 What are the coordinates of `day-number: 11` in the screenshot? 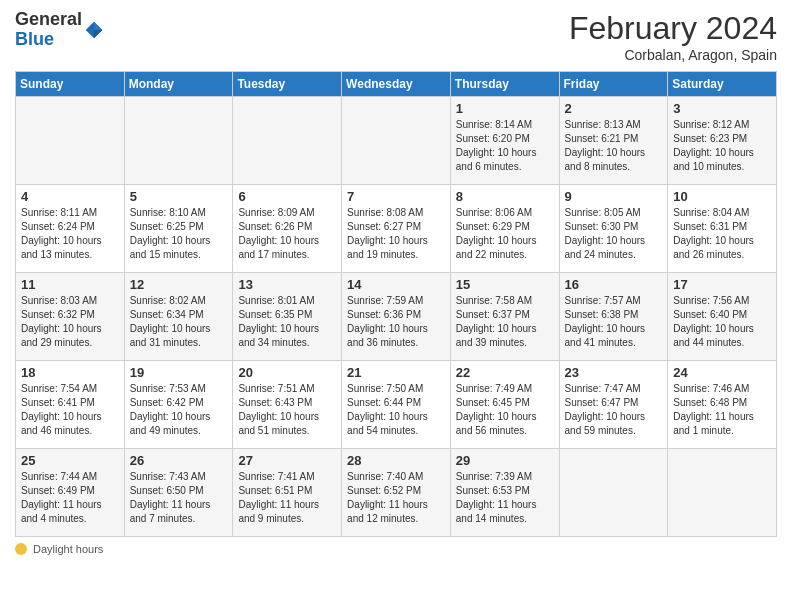 It's located at (70, 284).